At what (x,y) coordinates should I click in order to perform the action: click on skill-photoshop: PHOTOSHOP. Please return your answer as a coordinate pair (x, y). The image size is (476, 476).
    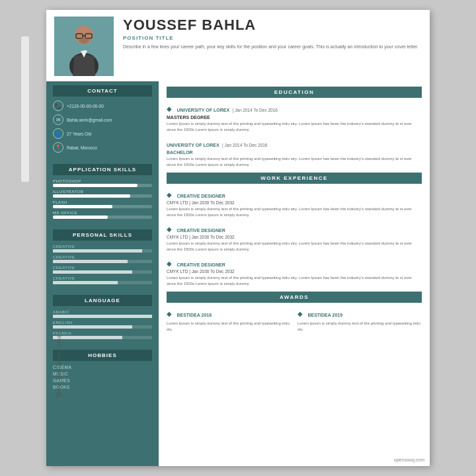
    Looking at the image, I should click on (102, 183).